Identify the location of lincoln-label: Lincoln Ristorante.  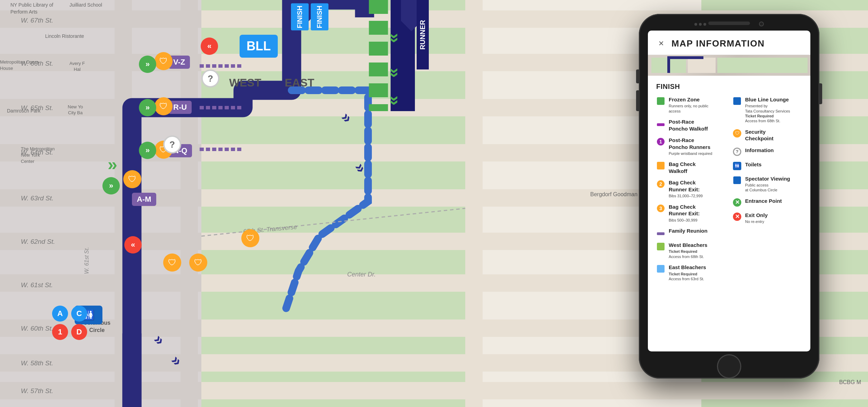
(65, 36).